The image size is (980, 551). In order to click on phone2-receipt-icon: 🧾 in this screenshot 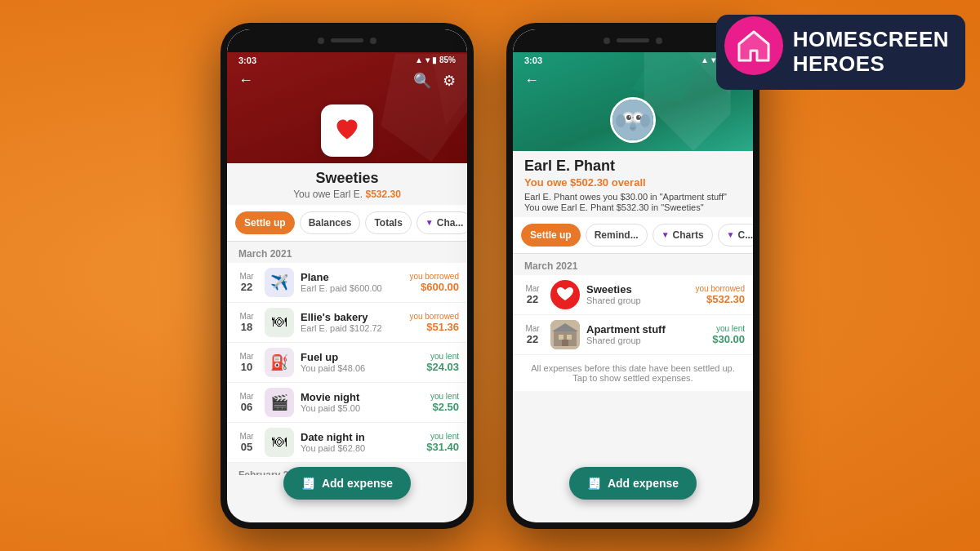, I will do `click(595, 483)`.